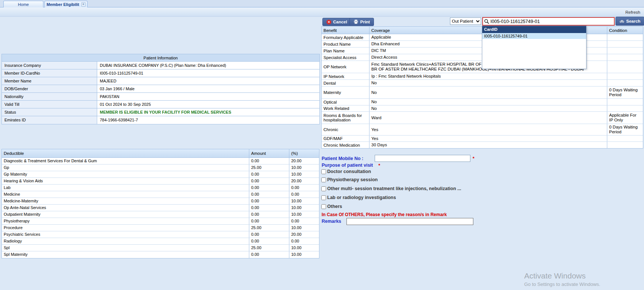 This screenshot has height=290, width=644. I want to click on purpose-checkbox-row: Lab or radiology investigations, so click(358, 198).